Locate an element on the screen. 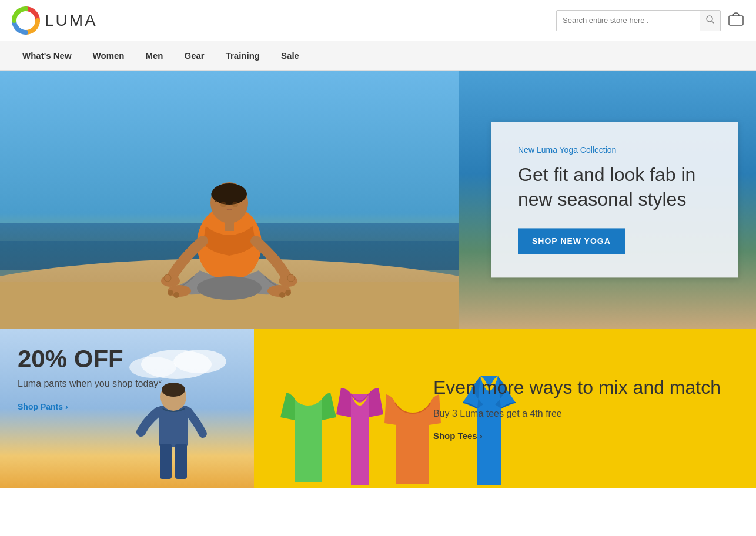 Image resolution: width=756 pixels, height=536 pixels. search-input is located at coordinates (628, 21).